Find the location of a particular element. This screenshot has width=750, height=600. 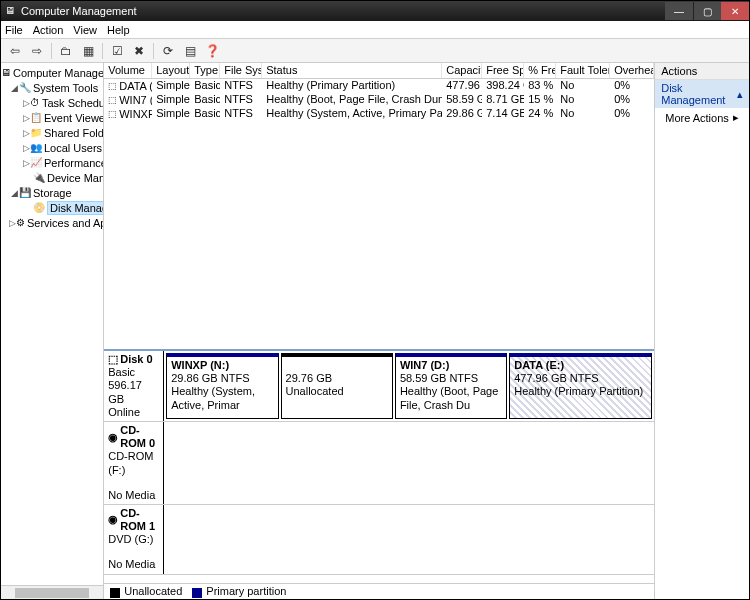

partition-unallocated: 29.76 GBUnallocated is located at coordinates (337, 386).